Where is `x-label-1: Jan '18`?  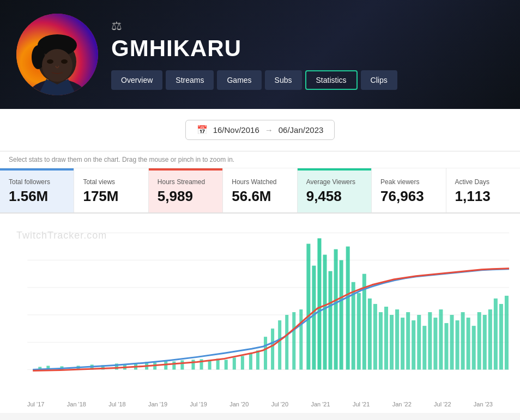
x-label-1: Jan '18 is located at coordinates (76, 404).